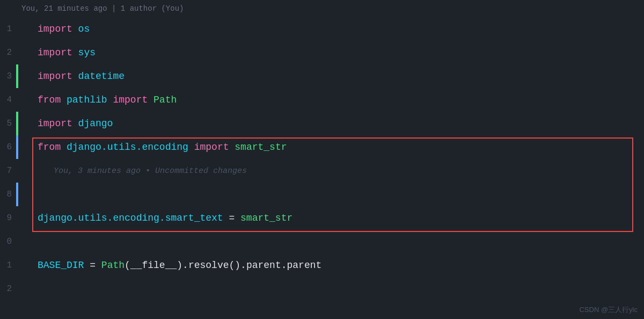 The width and height of the screenshot is (644, 319). I want to click on token: pathlib, so click(87, 100).